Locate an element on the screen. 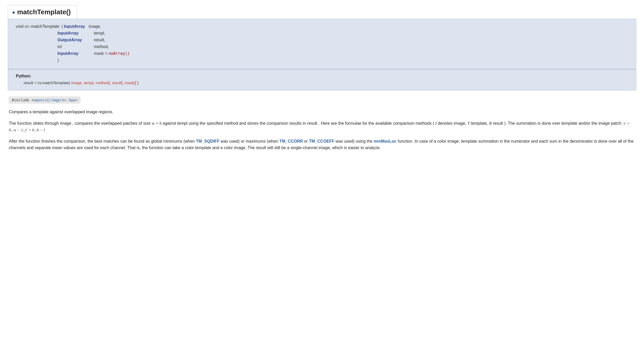  math-wxh: w × h is located at coordinates (157, 123).